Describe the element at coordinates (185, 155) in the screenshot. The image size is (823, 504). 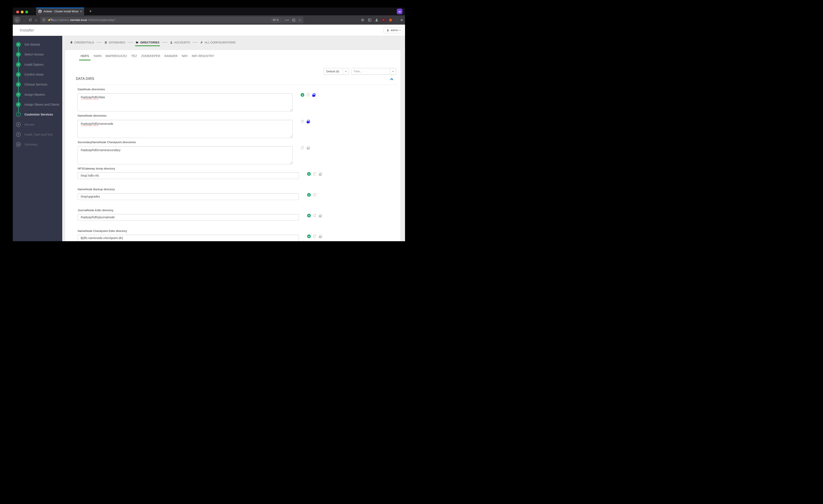
I see `field-value: /hadoop/hdfs/namesecondary` at that location.